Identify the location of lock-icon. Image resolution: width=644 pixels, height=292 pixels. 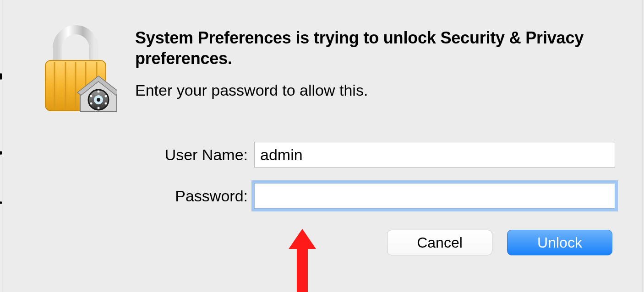
(76, 69).